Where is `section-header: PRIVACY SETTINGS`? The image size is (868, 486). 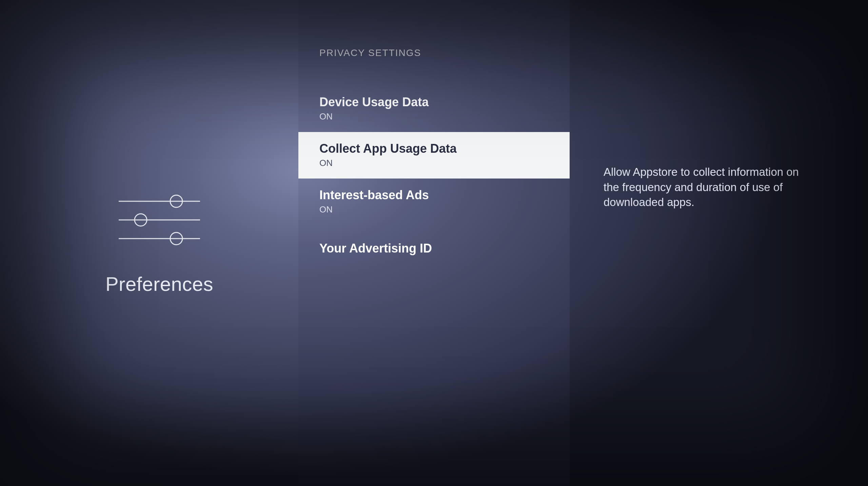 section-header: PRIVACY SETTINGS is located at coordinates (434, 53).